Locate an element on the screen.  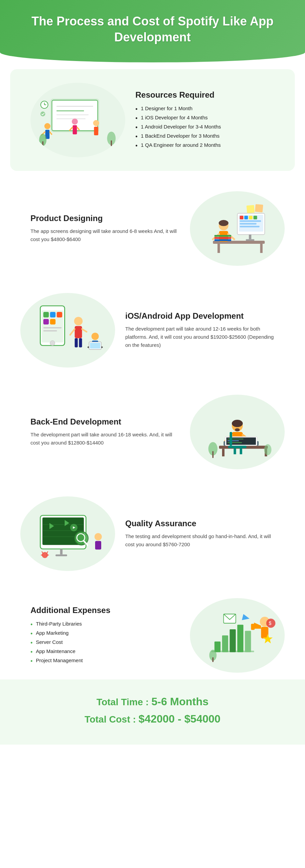
ios-android-desc: The development part will take around 12… is located at coordinates (200, 337).